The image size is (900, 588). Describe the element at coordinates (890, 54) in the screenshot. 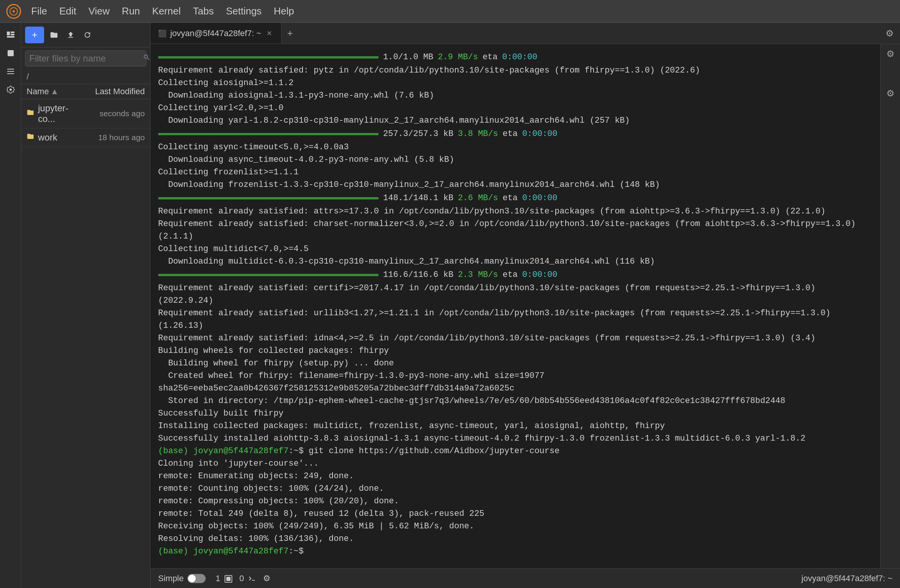

I see `right-settings-top: ⚙` at that location.